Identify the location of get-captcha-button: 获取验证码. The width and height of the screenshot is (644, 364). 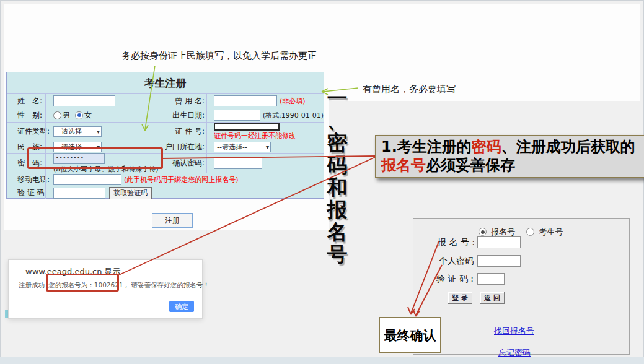
(130, 193).